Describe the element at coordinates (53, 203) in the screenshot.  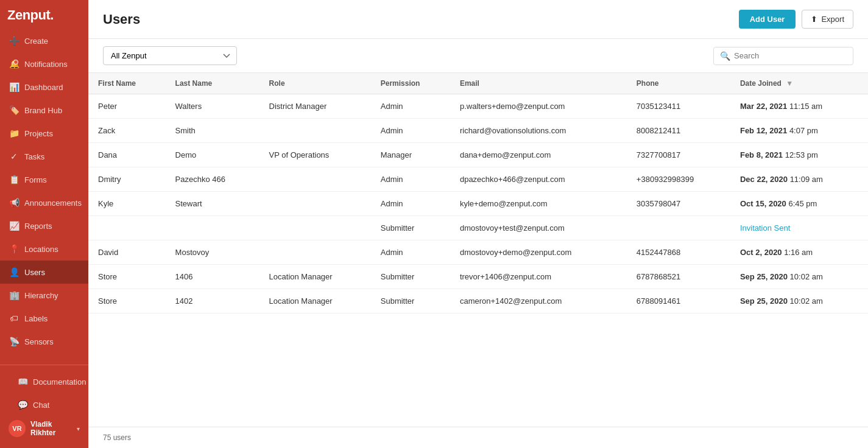
I see `sidebar-item-announcements-label: Announcements` at that location.